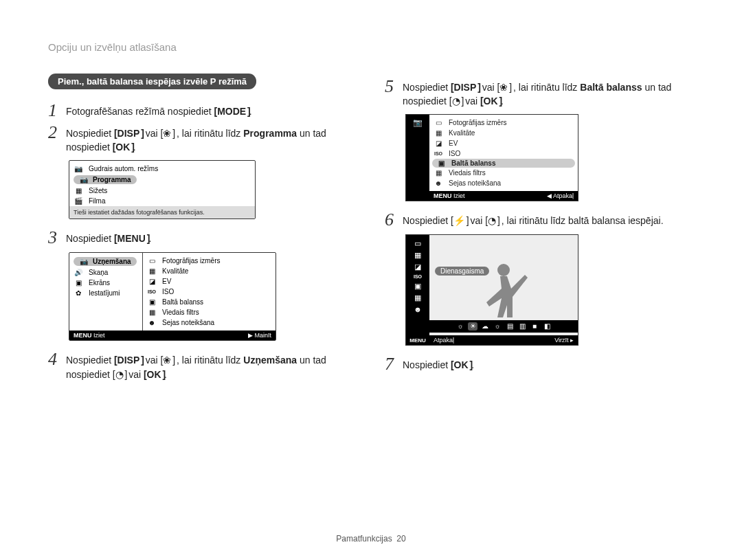  Describe the element at coordinates (203, 238) in the screenshot. I see `step-3: 3 Nospiediet MENU.` at that location.